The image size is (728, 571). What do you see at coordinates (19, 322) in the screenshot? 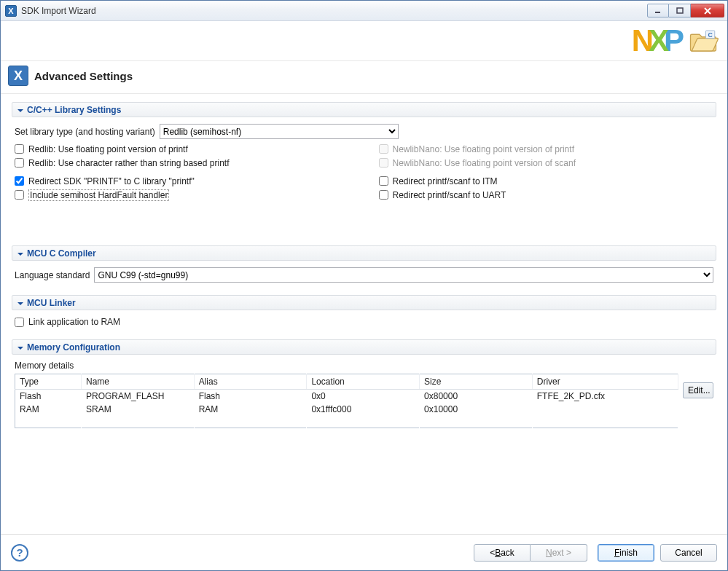
I see `checkbox-link-to-ram` at bounding box center [19, 322].